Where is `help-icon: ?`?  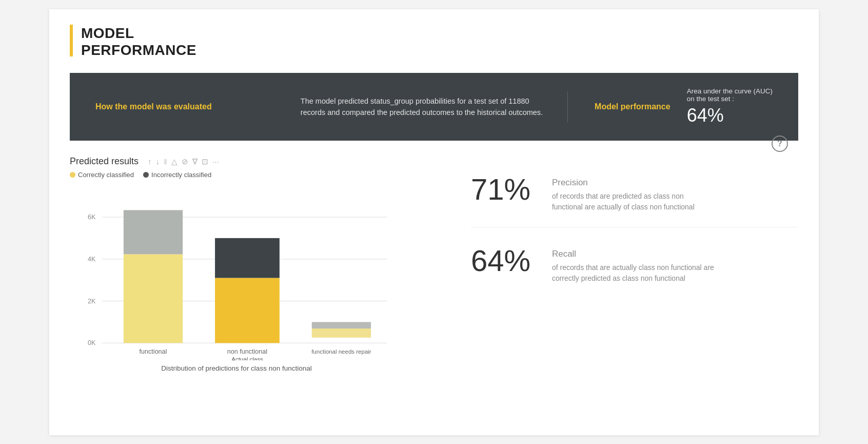
help-icon: ? is located at coordinates (780, 144).